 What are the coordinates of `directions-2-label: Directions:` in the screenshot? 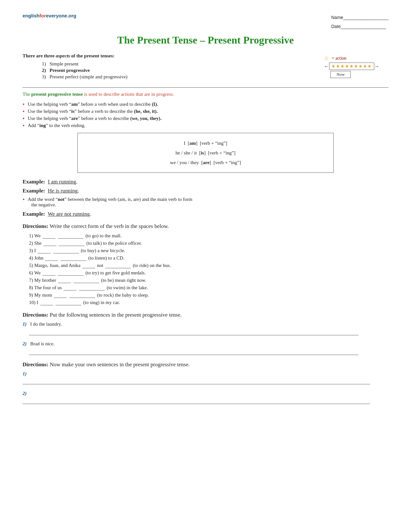 It's located at (35, 315).